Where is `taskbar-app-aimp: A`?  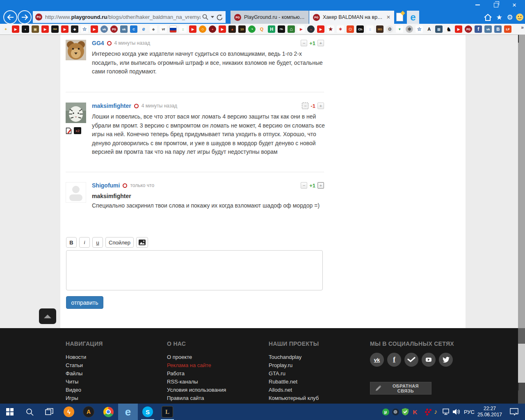
taskbar-app-aimp: A is located at coordinates (89, 412).